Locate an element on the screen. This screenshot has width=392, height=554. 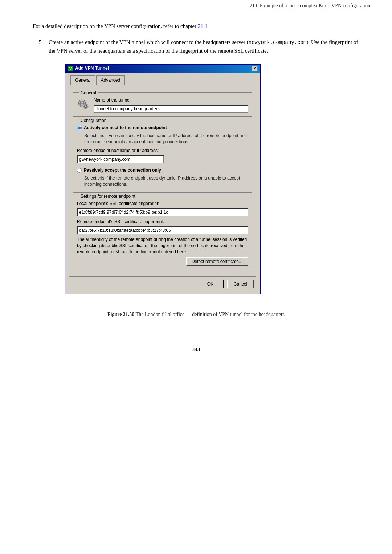
ok-button: OK is located at coordinates (211, 284).